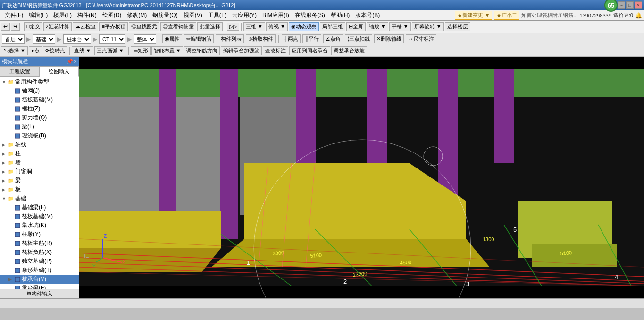  What do you see at coordinates (242, 51) in the screenshot?
I see `edit-cap-rebar-button: 编辑承台加强筋` at bounding box center [242, 51].